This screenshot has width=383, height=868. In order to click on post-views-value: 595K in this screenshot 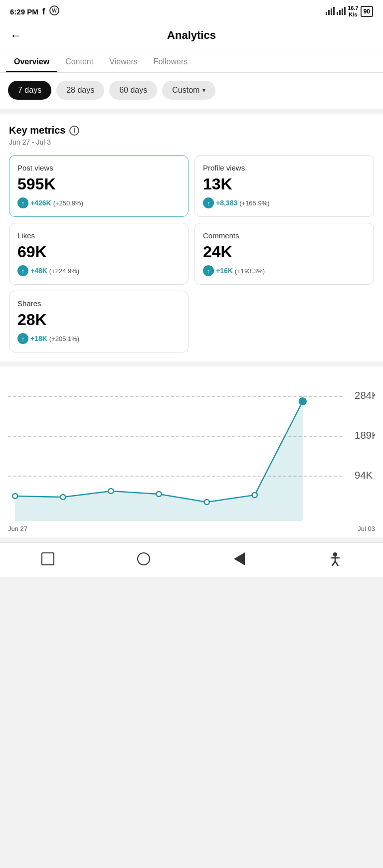, I will do `click(99, 184)`.